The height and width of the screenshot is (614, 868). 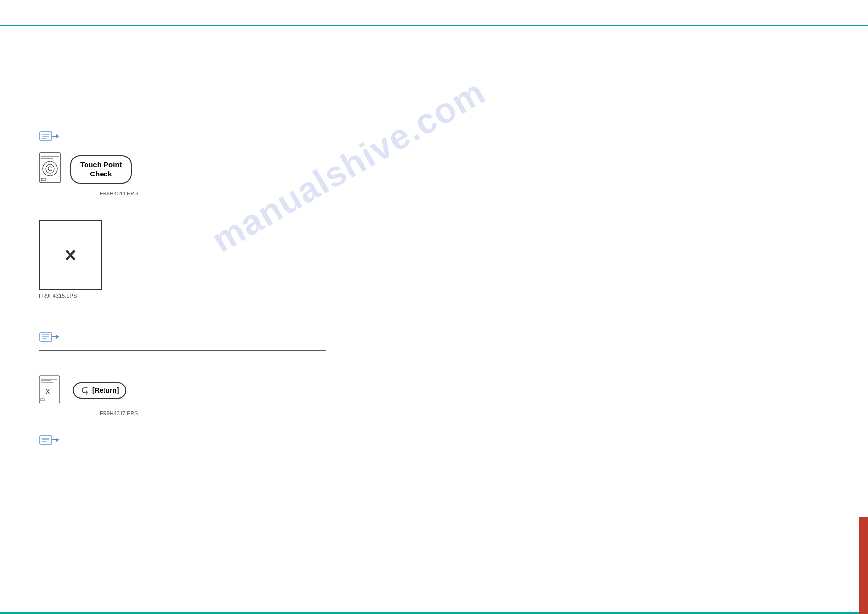 I want to click on bottom-border, so click(x=430, y=613).